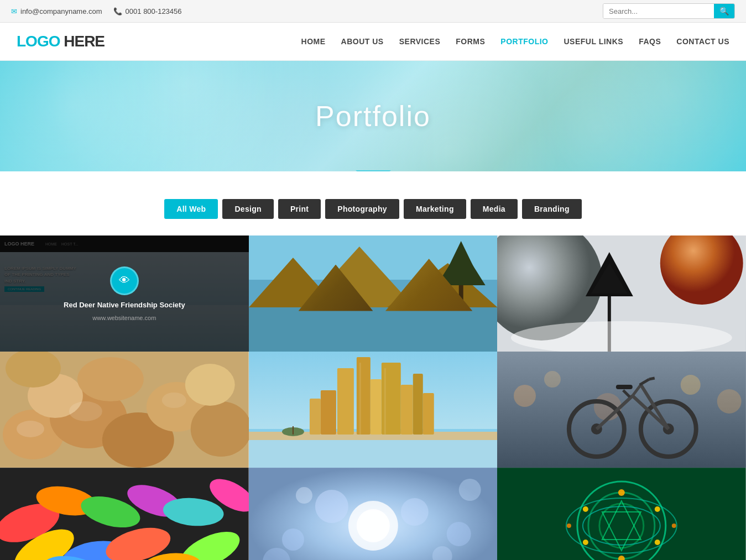  Describe the element at coordinates (154, 11) in the screenshot. I see `phone-number: 0001 800-123456` at that location.